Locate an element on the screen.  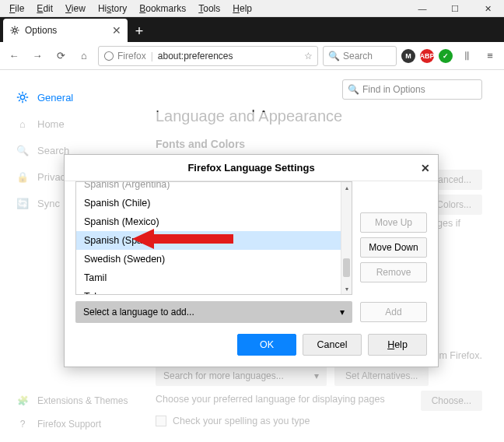
scroll-down-icon: ▾ is located at coordinates (347, 289).